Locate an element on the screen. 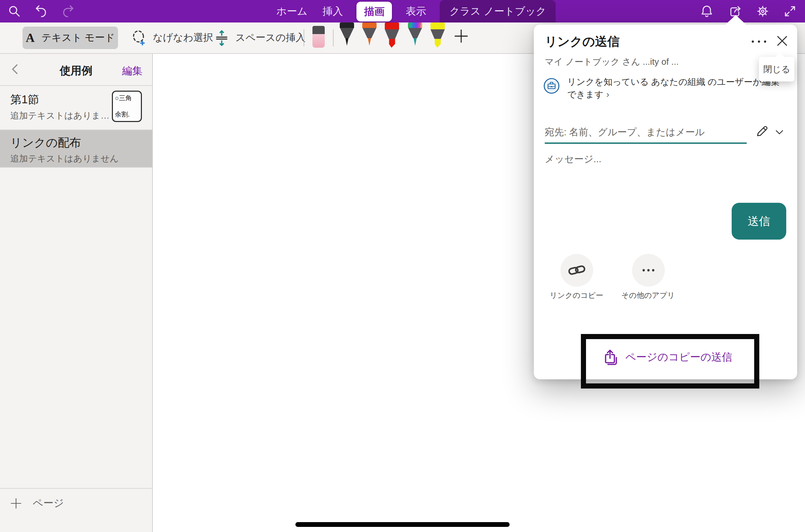  pencil-icon is located at coordinates (762, 131).